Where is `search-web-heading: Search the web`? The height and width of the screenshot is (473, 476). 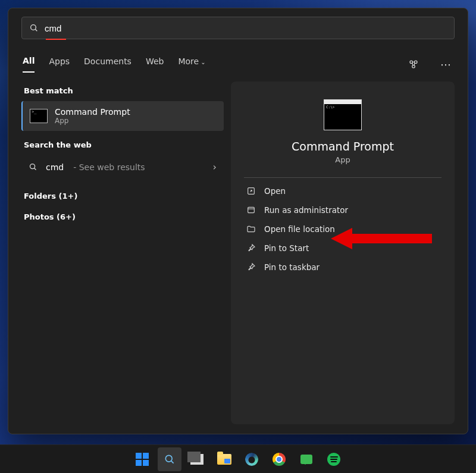
search-web-heading: Search the web is located at coordinates (124, 145).